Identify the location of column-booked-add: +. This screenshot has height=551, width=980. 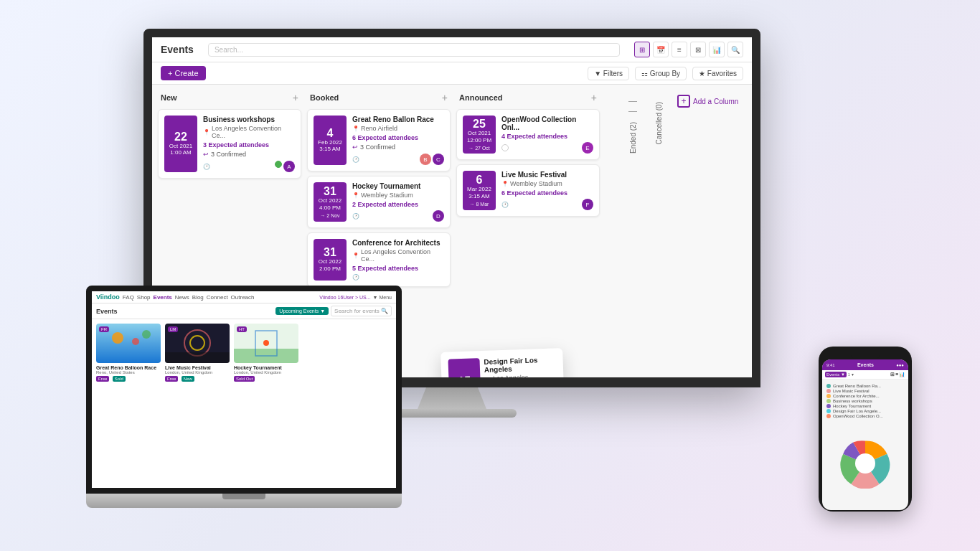
(445, 98).